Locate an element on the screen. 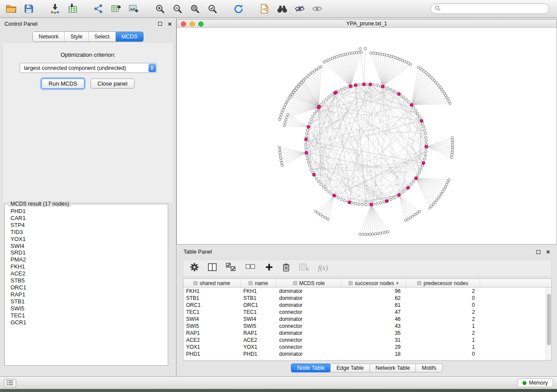  mcds-result-list: PHD1CAR1STP4TID3YOX1SWI4SRD1PMA2FKH1ACE2… is located at coordinates (86, 286).